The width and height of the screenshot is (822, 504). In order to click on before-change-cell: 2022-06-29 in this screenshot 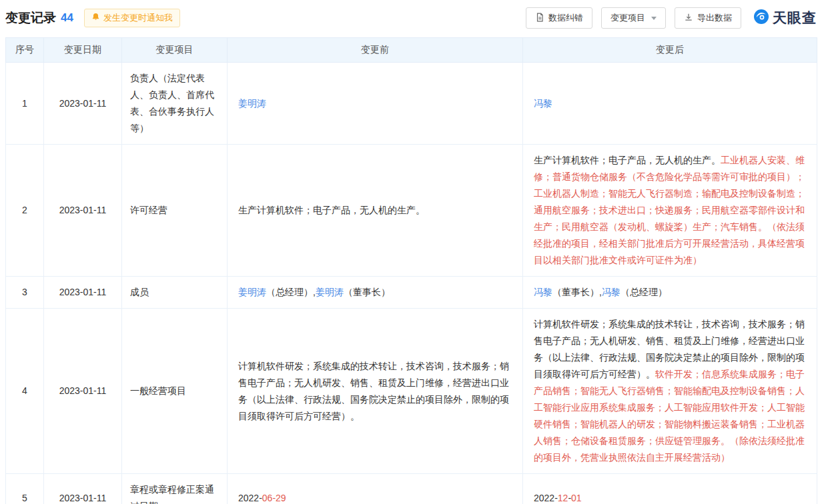, I will do `click(375, 489)`.